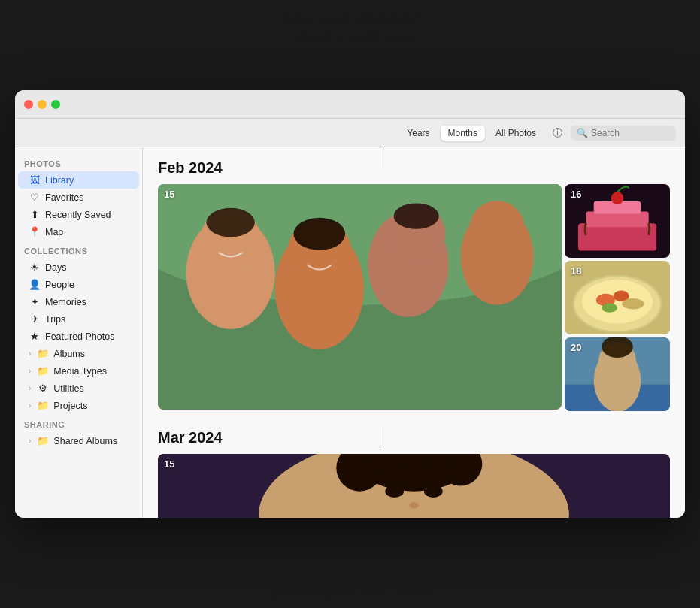 This screenshot has width=700, height=608. I want to click on utilities-chevron-icon: ›, so click(30, 388).